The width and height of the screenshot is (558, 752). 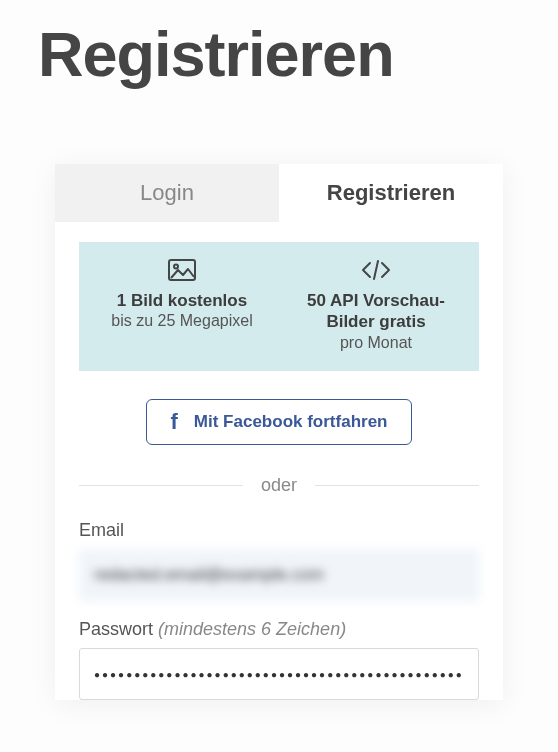 What do you see at coordinates (376, 304) in the screenshot?
I see `promo-api: 50 API Vorschau-Bilder gratis pro Monat` at bounding box center [376, 304].